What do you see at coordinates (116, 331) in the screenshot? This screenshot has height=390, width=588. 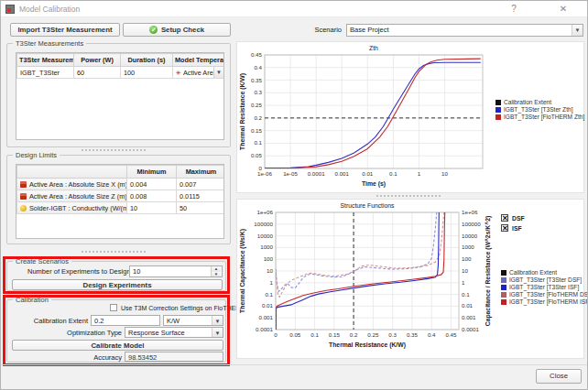 I see `calibration-group: Calibration Use T3M Correction Settings …` at bounding box center [116, 331].